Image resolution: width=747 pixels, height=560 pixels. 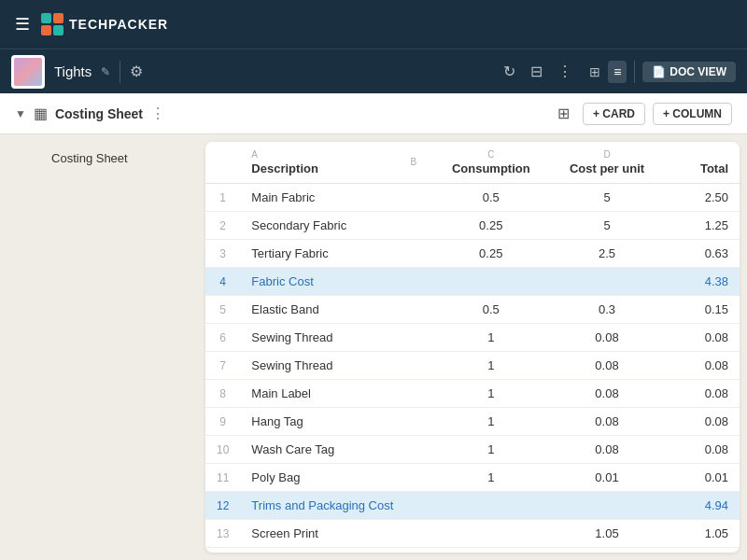 I want to click on table-row: 2 Secondary Fabric 0.25 5 1.25, so click(x=472, y=226).